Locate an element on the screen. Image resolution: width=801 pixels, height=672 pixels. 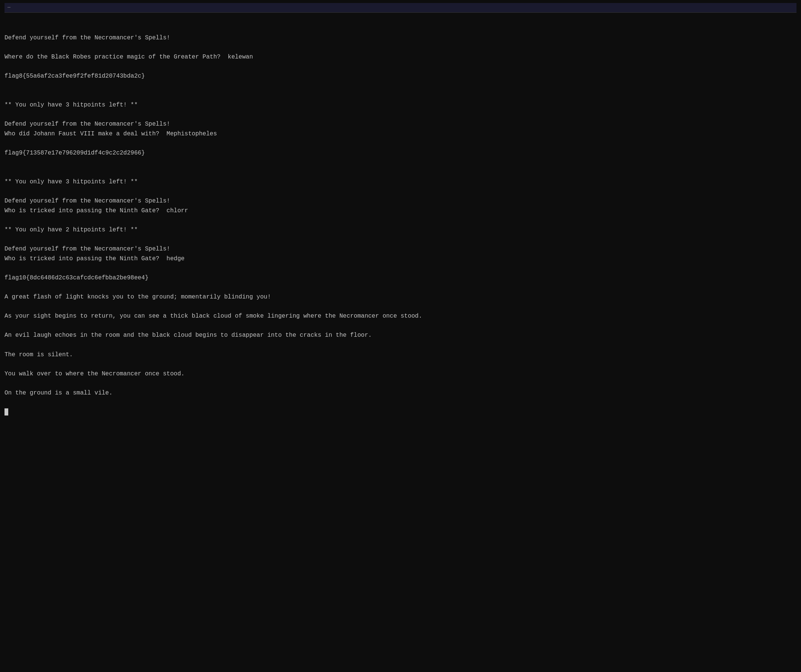
terminal-line: Where do the Black Robes practice magic … is located at coordinates (400, 57).